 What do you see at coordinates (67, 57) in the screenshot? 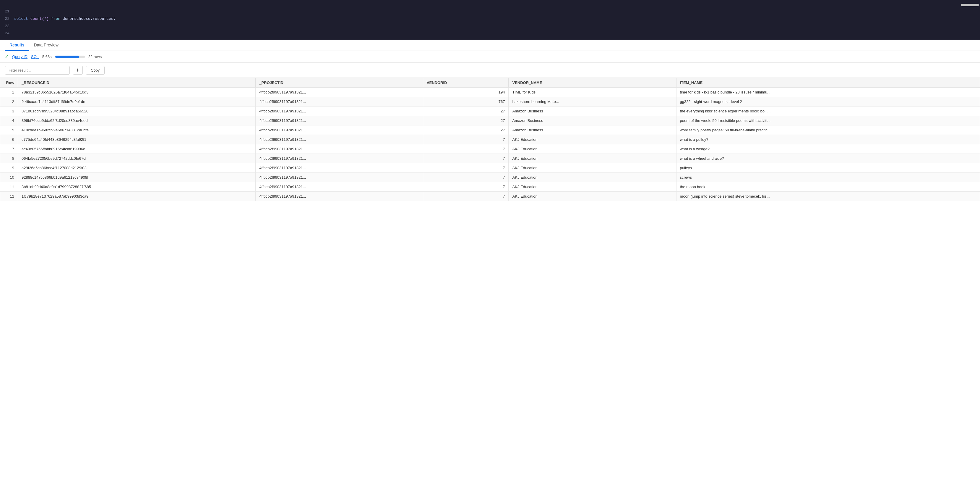
I see `progress-bar-fill` at bounding box center [67, 57].